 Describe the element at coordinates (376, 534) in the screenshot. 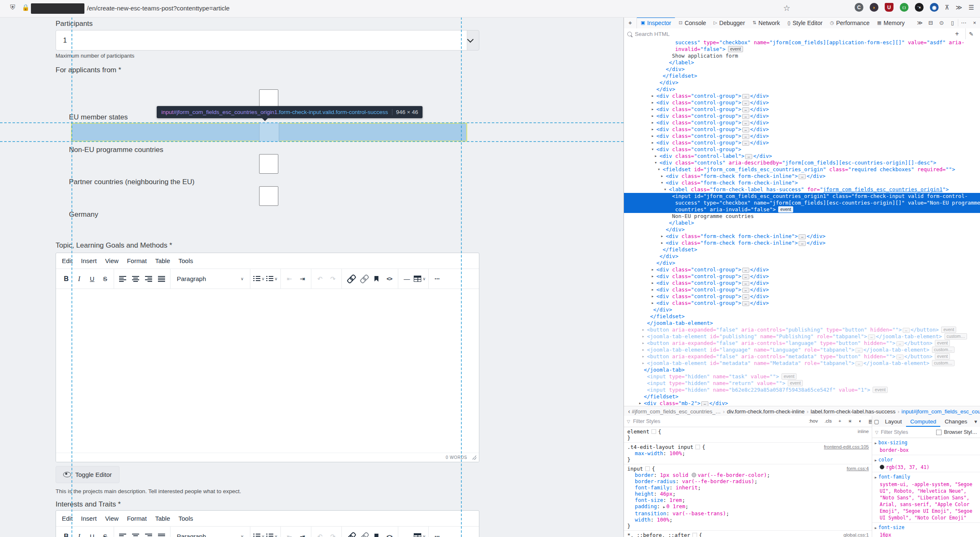

I see `anchor-icon` at that location.